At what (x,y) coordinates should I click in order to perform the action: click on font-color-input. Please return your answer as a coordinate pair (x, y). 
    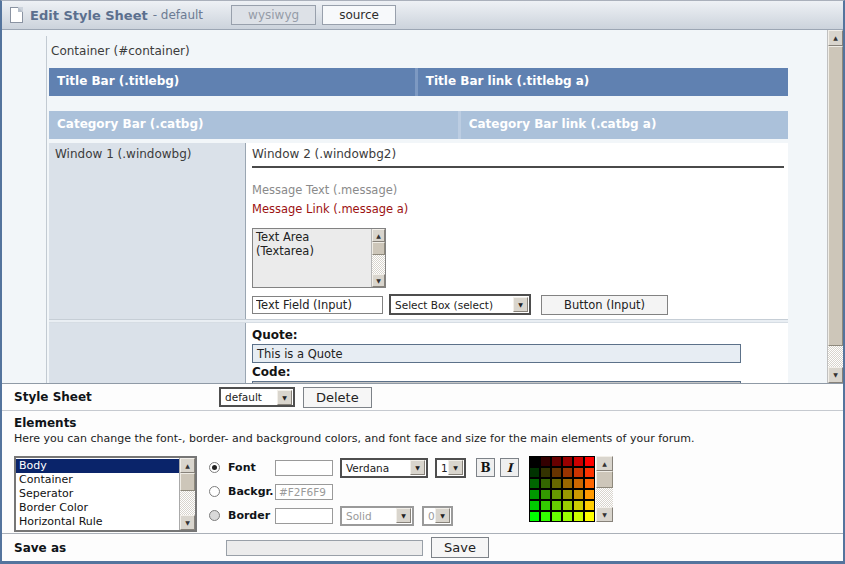
    Looking at the image, I should click on (304, 468).